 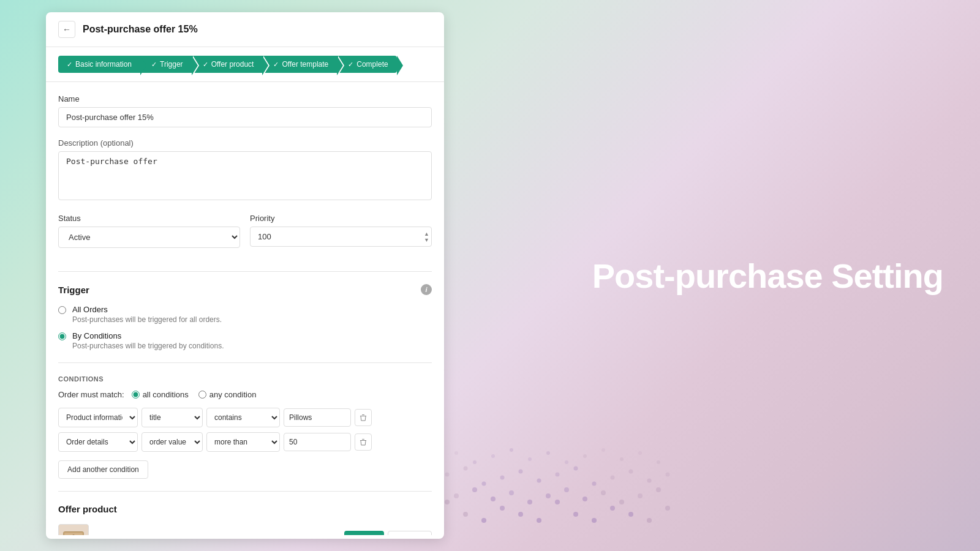 What do you see at coordinates (74, 530) in the screenshot?
I see `product-thumb-svg` at bounding box center [74, 530].